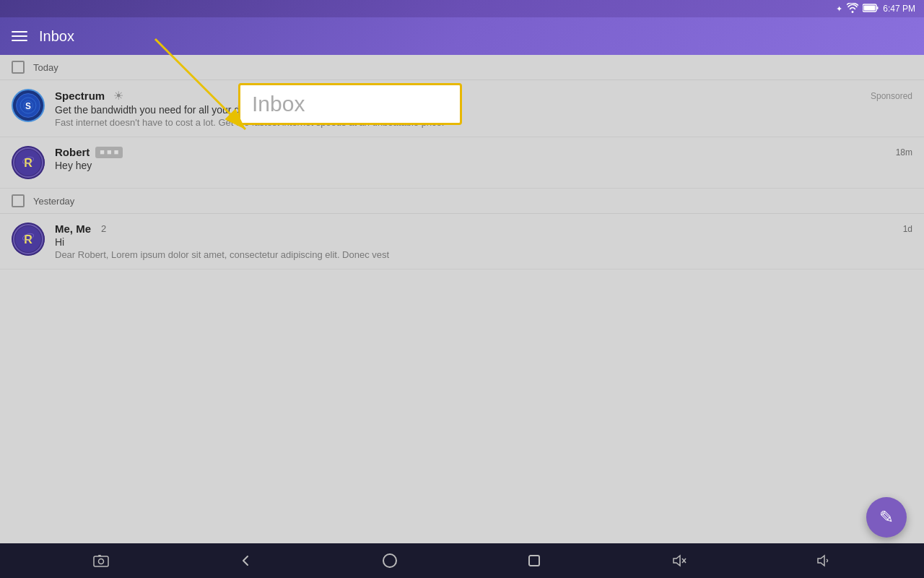 This screenshot has height=578, width=924. I want to click on email-sender-tag-robert: ■ ■ ■, so click(109, 152).